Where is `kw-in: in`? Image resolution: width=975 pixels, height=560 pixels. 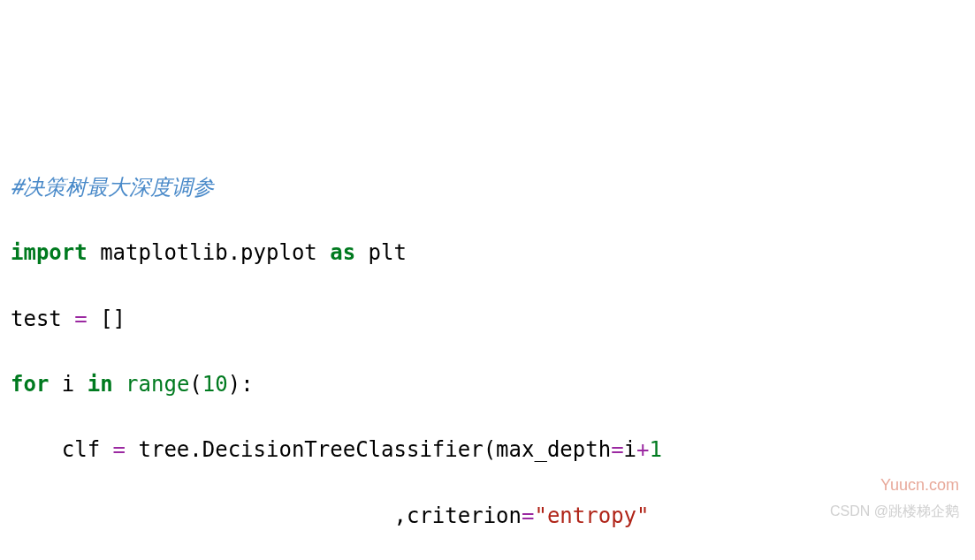 kw-in: in is located at coordinates (101, 384).